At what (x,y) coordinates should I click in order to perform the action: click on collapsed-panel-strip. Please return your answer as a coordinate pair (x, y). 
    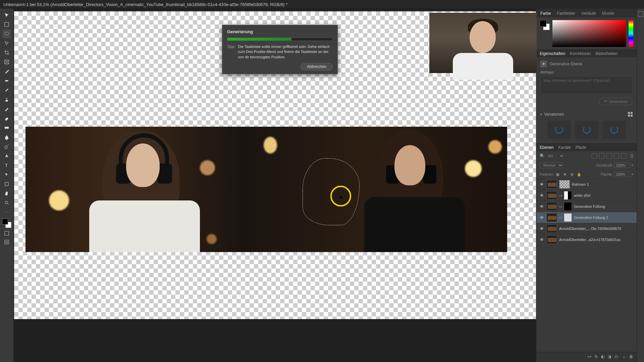
    Looking at the image, I should click on (640, 185).